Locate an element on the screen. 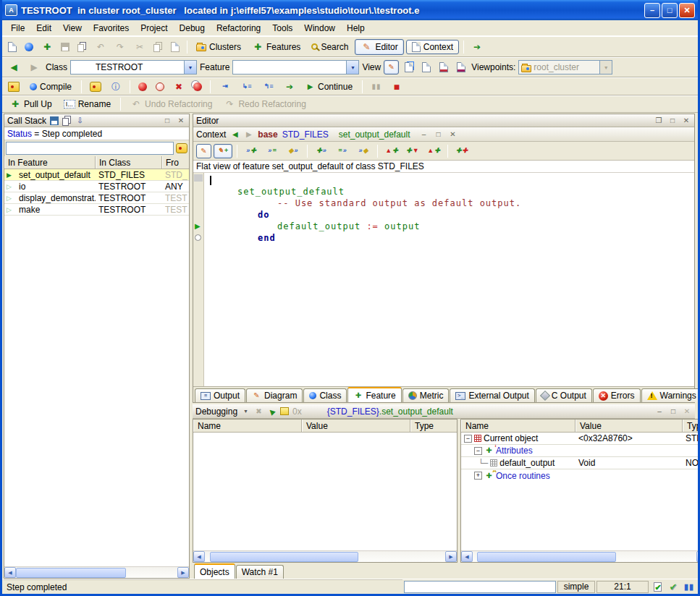 Image resolution: width=700 pixels, height=596 pixels. menu-view: View is located at coordinates (72, 28).